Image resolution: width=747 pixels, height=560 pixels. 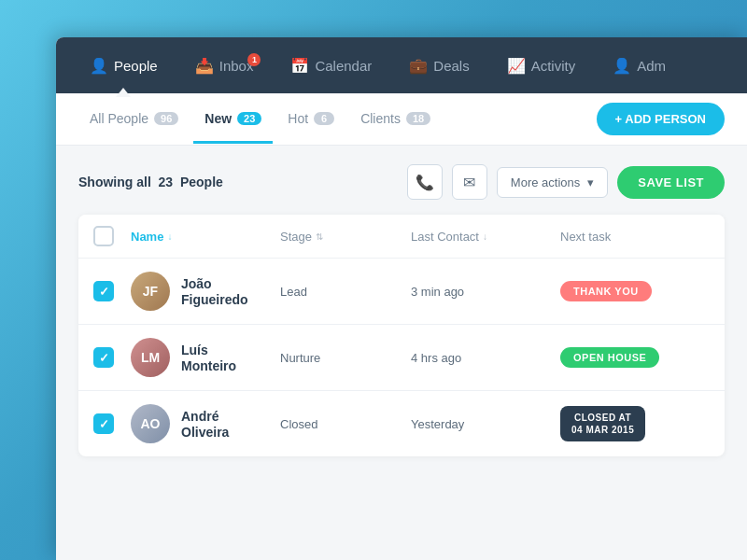 What do you see at coordinates (402, 358) in the screenshot?
I see `table-row: ✓ LM Luís Monteiro Nurture 4 hrs ago OPE…` at bounding box center [402, 358].